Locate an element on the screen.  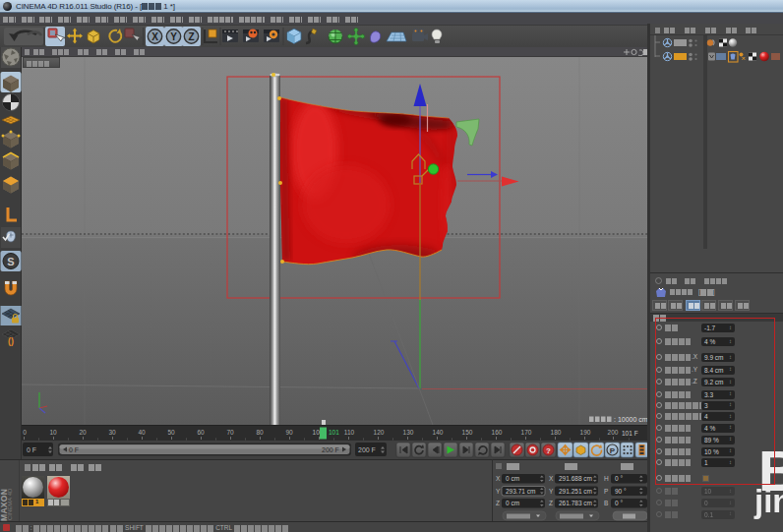
svg-text: 80 is located at coordinates (260, 433).